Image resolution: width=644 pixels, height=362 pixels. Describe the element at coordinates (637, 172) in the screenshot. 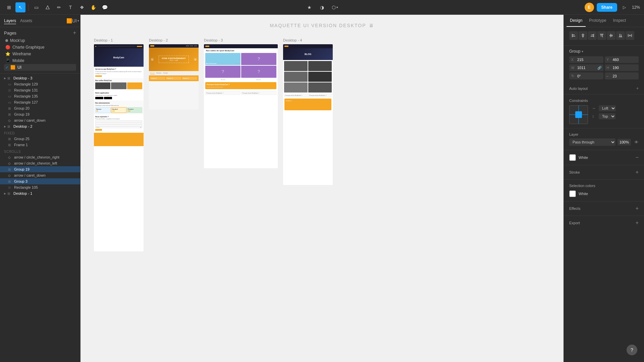

I see `stroke-add-btn: +` at that location.